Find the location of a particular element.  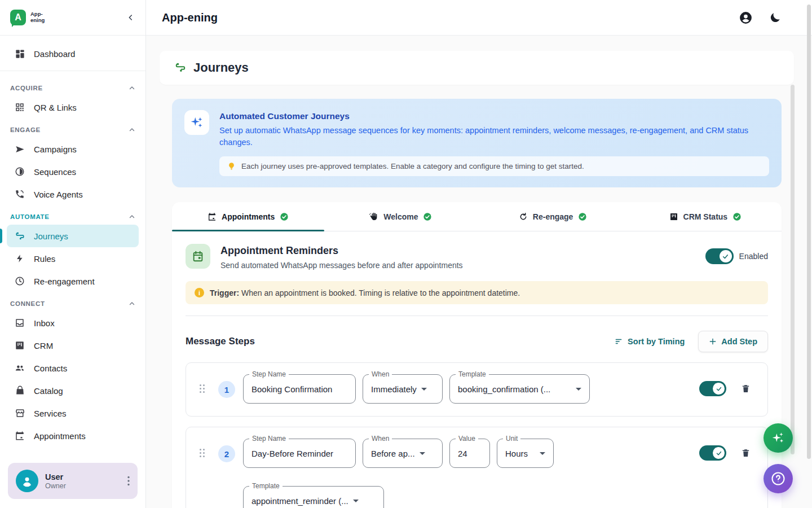

sidebar-item-label: Services is located at coordinates (50, 413).